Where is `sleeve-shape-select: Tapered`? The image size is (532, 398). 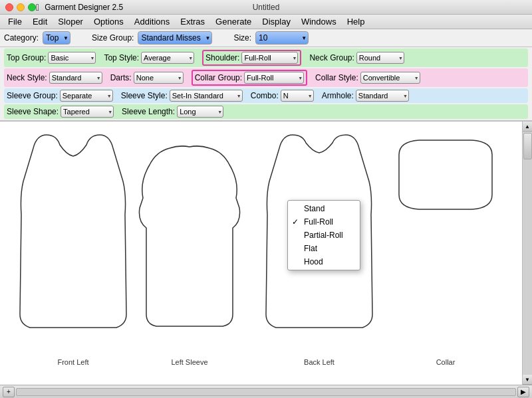 sleeve-shape-select: Tapered is located at coordinates (87, 112).